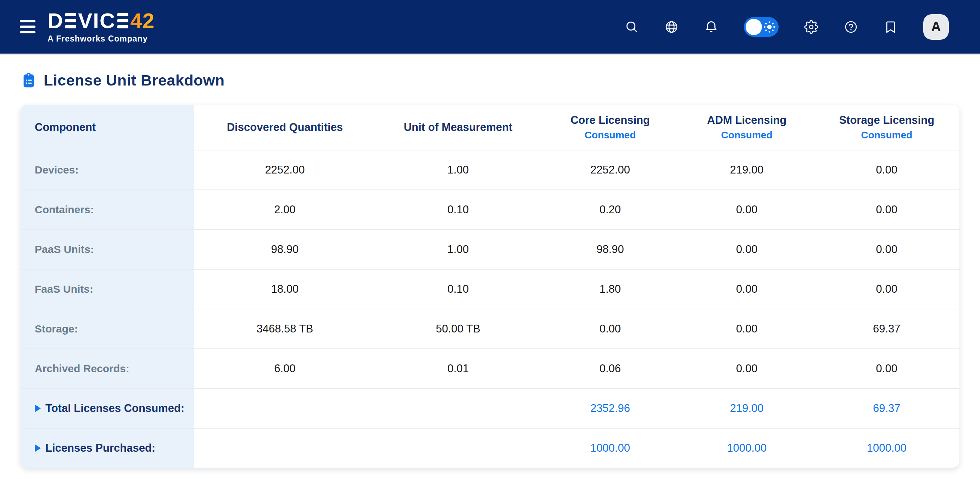 The width and height of the screenshot is (980, 479). I want to click on notifications-bell-icon, so click(711, 27).